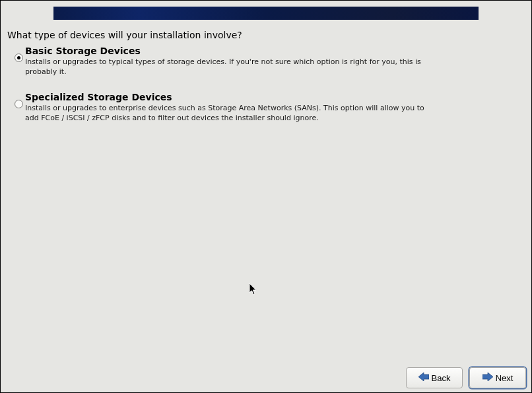 Image resolution: width=532 pixels, height=393 pixels. Describe the element at coordinates (424, 378) in the screenshot. I see `arrow-left-icon` at that location.